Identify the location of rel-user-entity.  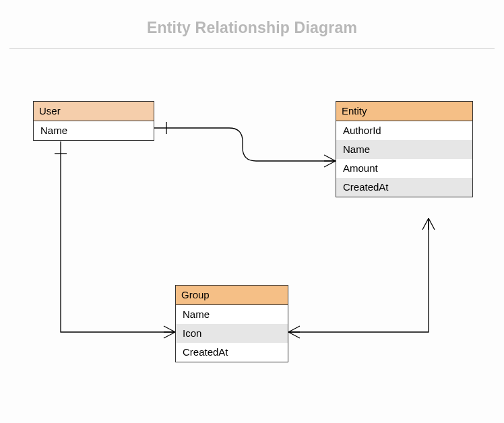
(245, 144).